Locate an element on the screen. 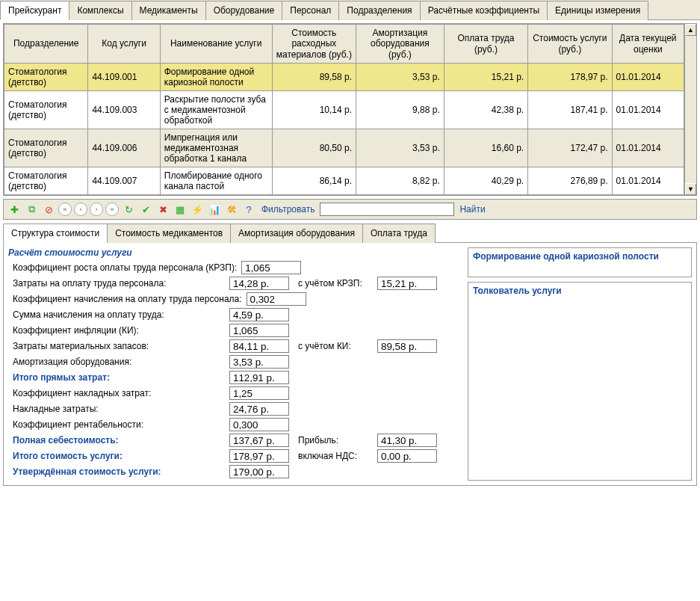 This screenshot has width=700, height=601. tab-coefficients: Расчётные коэффициенты is located at coordinates (484, 10).